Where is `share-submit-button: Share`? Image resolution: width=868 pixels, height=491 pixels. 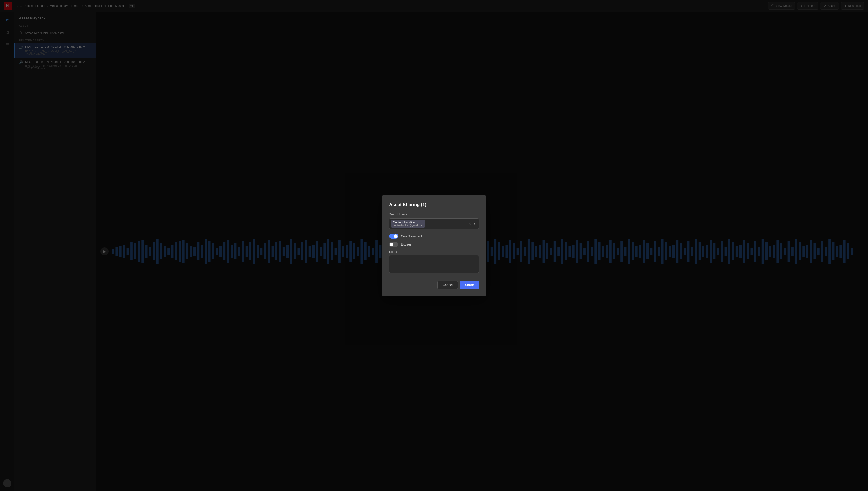 share-submit-button: Share is located at coordinates (469, 285).